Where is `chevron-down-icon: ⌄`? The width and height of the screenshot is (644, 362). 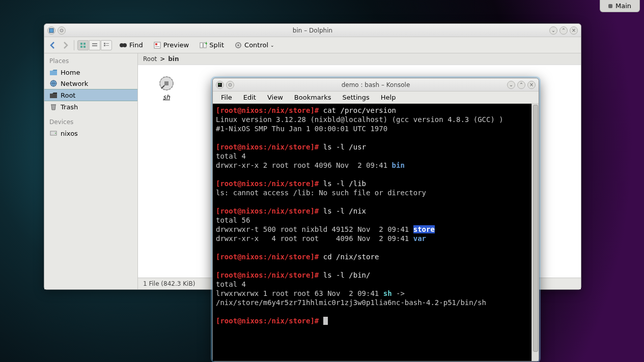
chevron-down-icon: ⌄ is located at coordinates (272, 45).